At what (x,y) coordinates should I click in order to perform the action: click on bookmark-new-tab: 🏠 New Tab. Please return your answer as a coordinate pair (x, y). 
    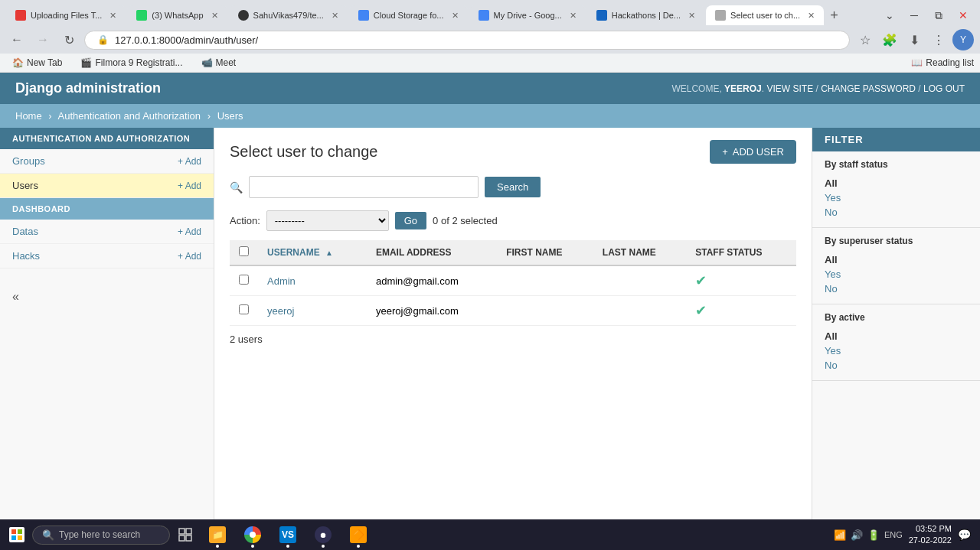
    Looking at the image, I should click on (37, 63).